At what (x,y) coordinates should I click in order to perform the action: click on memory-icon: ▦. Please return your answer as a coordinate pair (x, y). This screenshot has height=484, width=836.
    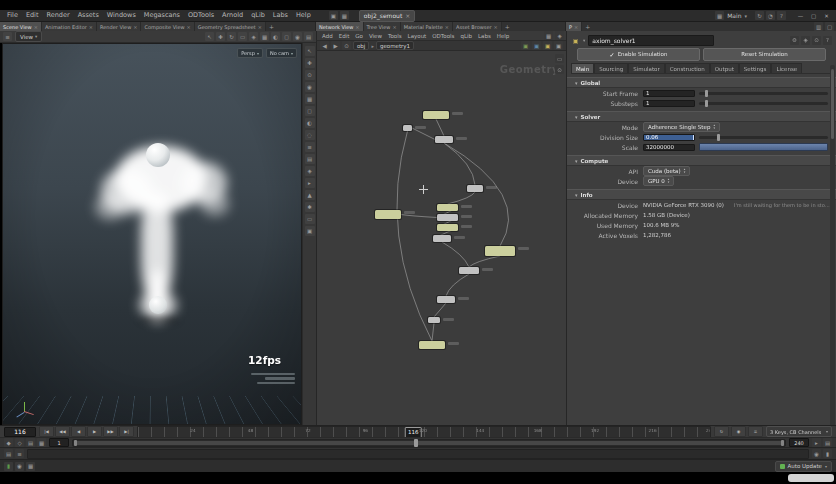
    Looking at the image, I should click on (30, 466).